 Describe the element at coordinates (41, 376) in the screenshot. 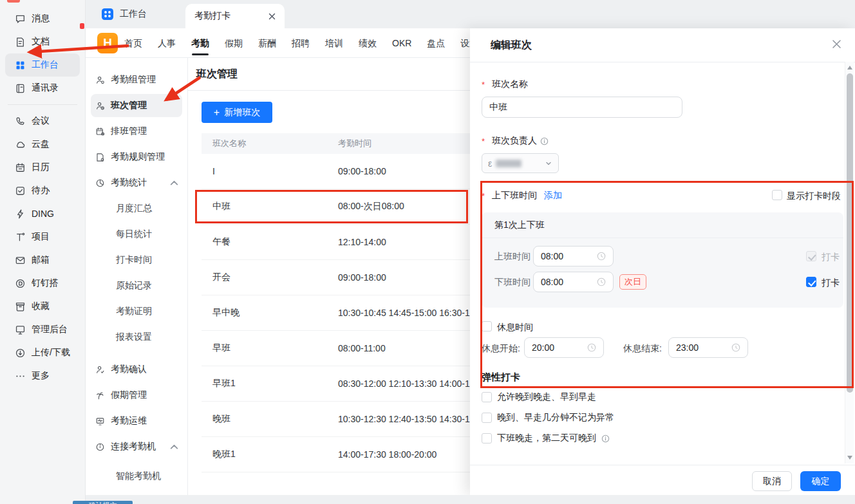

I see `sidebar-item-label: 更多` at that location.